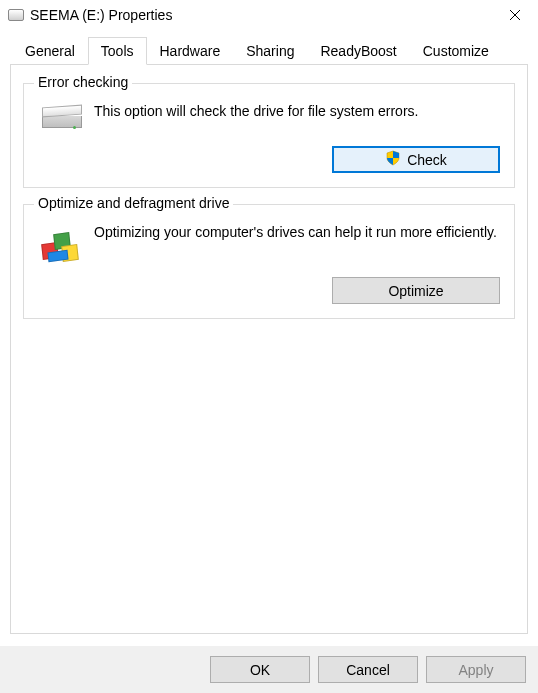 The width and height of the screenshot is (538, 693). Describe the element at coordinates (358, 50) in the screenshot. I see `tab-readyboost: ReadyBoost` at that location.